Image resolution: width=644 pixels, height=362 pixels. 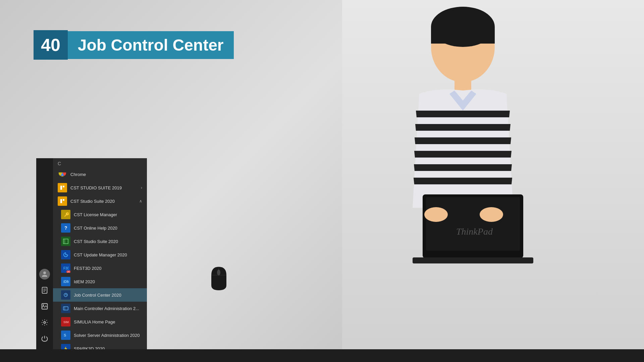 What do you see at coordinates (475, 231) in the screenshot?
I see `svg-text: ThinkPad` at bounding box center [475, 231].